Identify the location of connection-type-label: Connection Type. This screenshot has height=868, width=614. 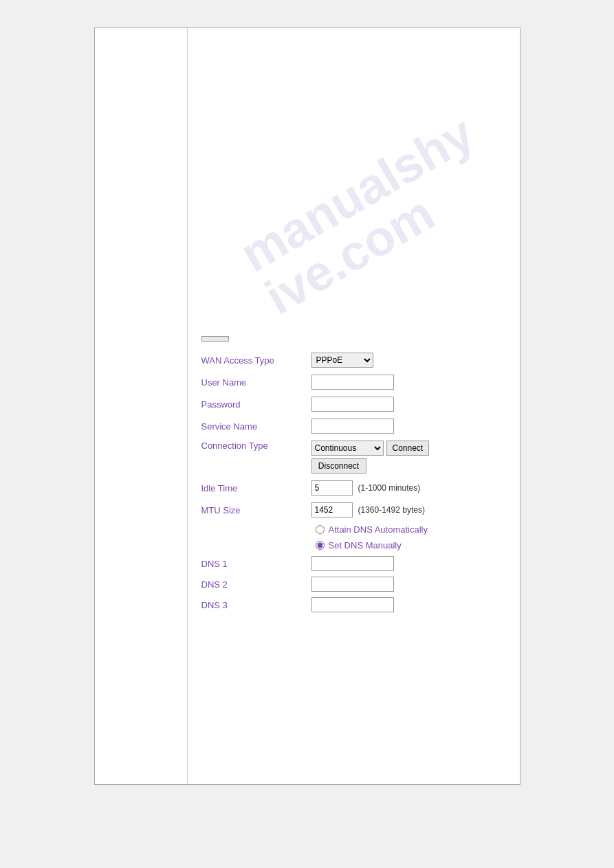
(256, 445).